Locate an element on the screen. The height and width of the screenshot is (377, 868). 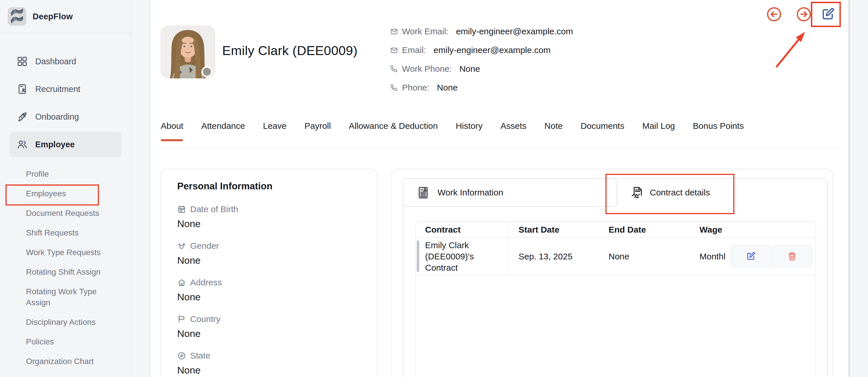
id-card-icon is located at coordinates (22, 89).